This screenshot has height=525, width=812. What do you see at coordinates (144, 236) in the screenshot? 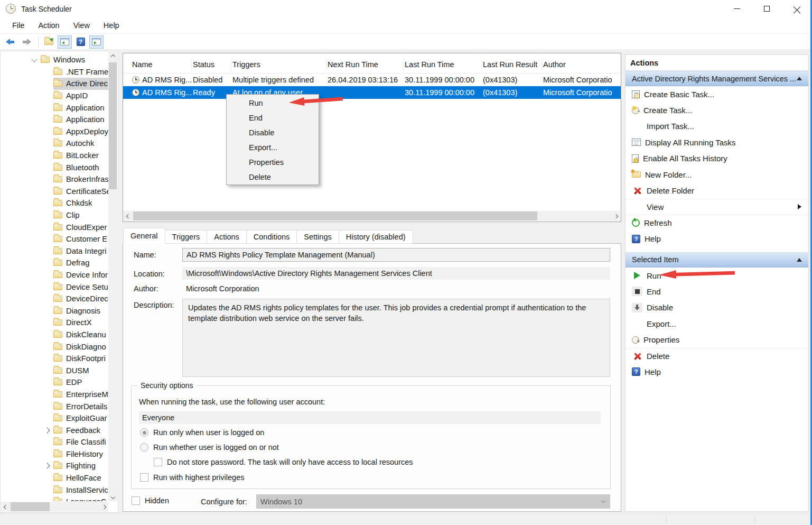
I see `tab-general: General` at bounding box center [144, 236].